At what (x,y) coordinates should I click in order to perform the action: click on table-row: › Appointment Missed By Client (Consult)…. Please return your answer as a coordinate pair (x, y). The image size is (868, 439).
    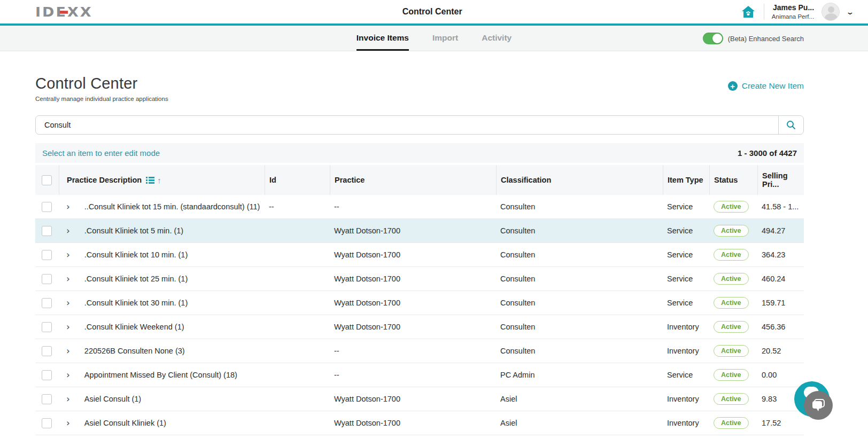
    Looking at the image, I should click on (420, 375).